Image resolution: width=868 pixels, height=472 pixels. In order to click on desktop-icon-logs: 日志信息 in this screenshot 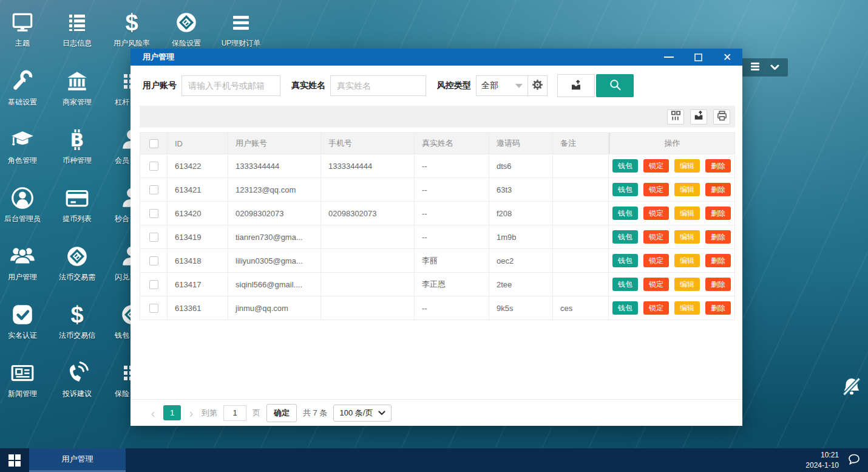, I will do `click(77, 29)`.